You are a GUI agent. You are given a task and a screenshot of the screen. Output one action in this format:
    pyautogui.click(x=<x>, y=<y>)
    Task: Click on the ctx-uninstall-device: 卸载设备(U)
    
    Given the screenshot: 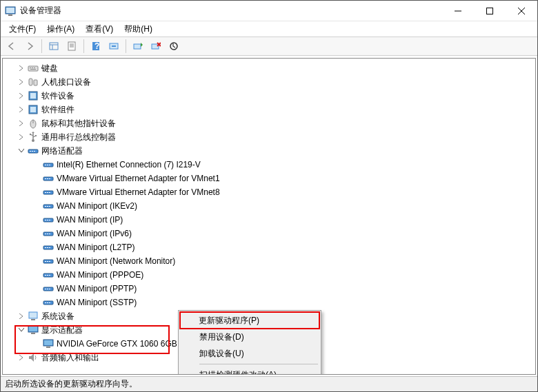 What is the action you would take?
    pyautogui.click(x=250, y=353)
    